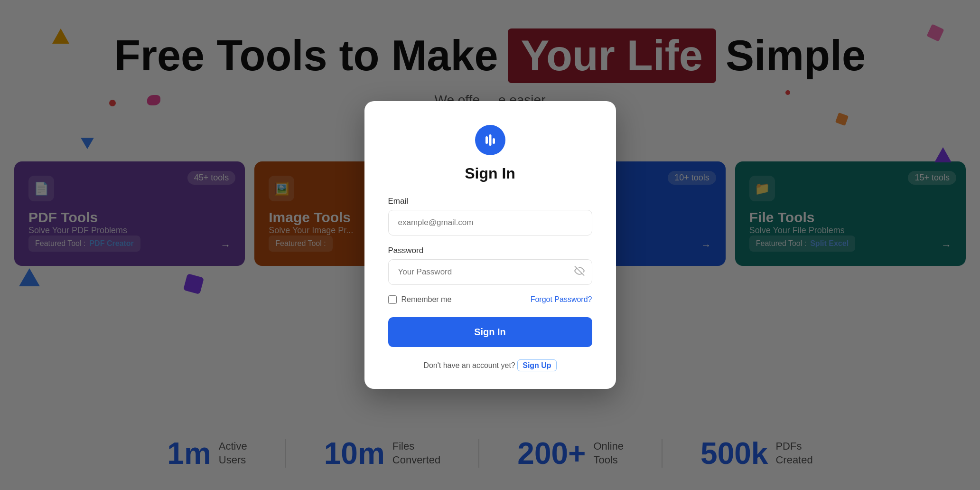  Describe the element at coordinates (490, 272) in the screenshot. I see `password-wrapper` at that location.